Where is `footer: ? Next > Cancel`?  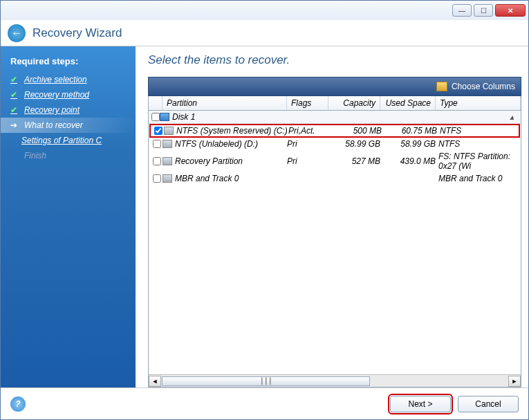 footer: ? Next > Cancel is located at coordinates (264, 403).